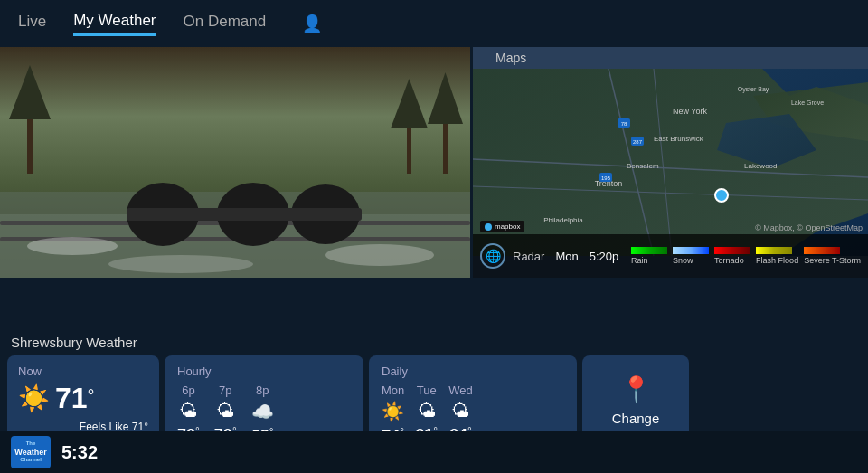 This screenshot has height=473, width=868. Describe the element at coordinates (473, 371) in the screenshot. I see `daily-label: Daily` at that location.